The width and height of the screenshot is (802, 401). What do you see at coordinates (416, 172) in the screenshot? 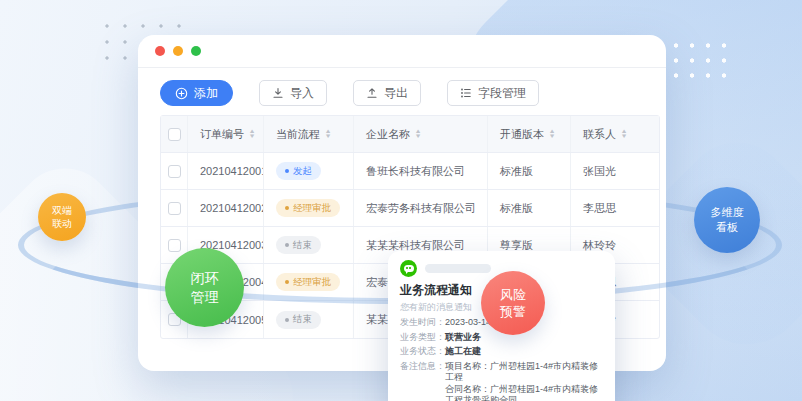
I see `company-name: 鲁班长科技有限公司` at bounding box center [416, 172].